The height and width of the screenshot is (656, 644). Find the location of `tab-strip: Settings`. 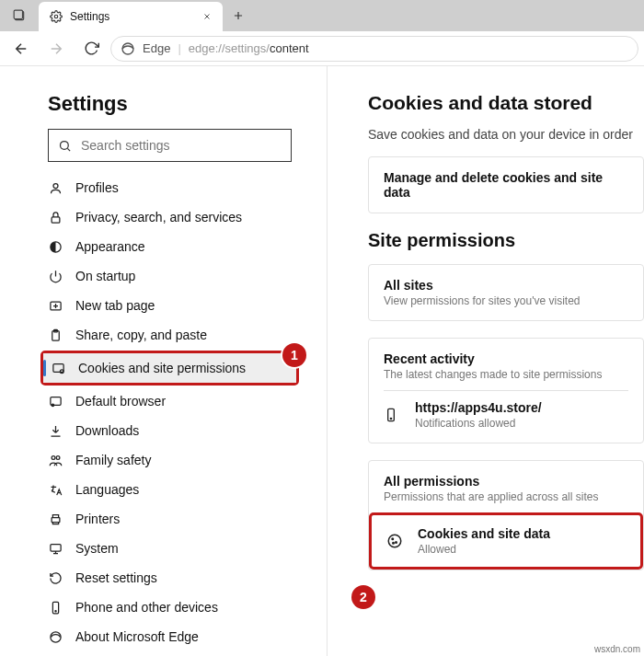

tab-strip: Settings is located at coordinates (322, 16).